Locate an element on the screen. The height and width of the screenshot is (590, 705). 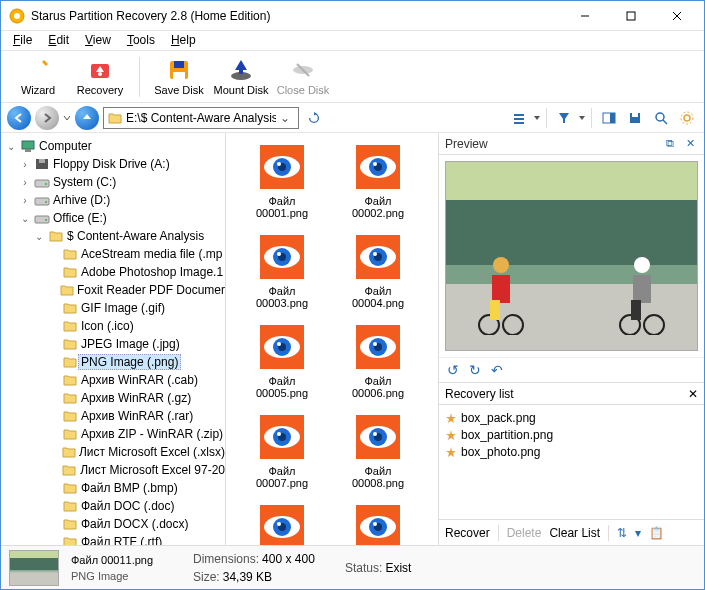
save-disk-button: Save Disk is located at coordinates (179, 77).